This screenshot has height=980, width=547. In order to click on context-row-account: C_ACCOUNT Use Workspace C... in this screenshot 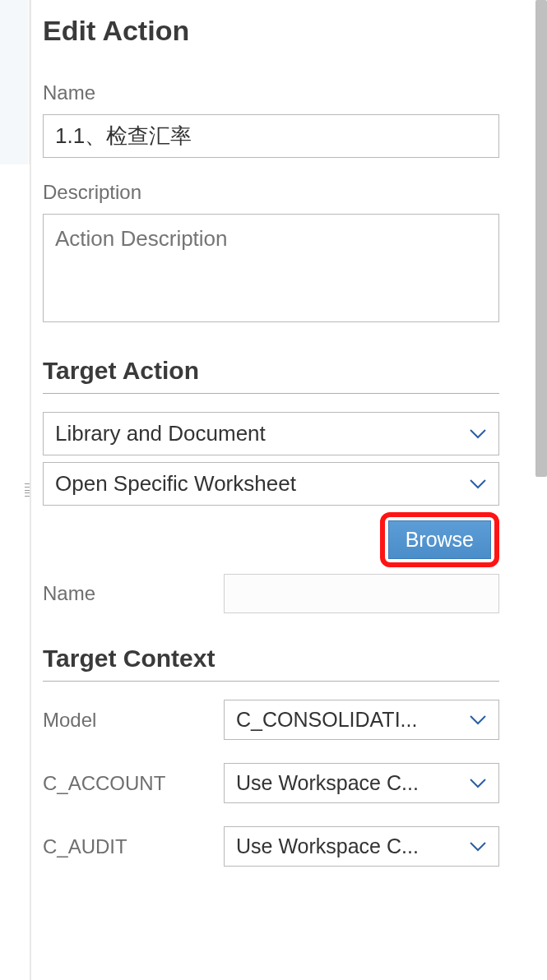, I will do `click(271, 783)`.